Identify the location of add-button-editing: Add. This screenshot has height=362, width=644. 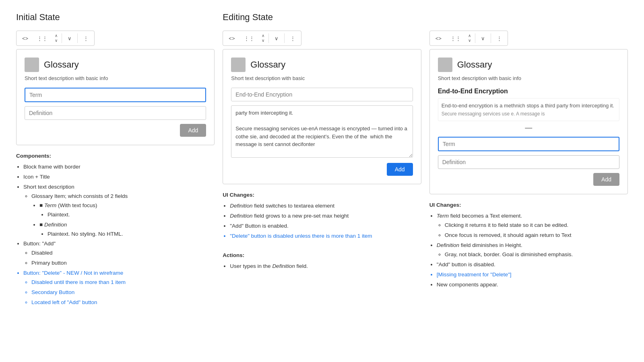
(400, 169).